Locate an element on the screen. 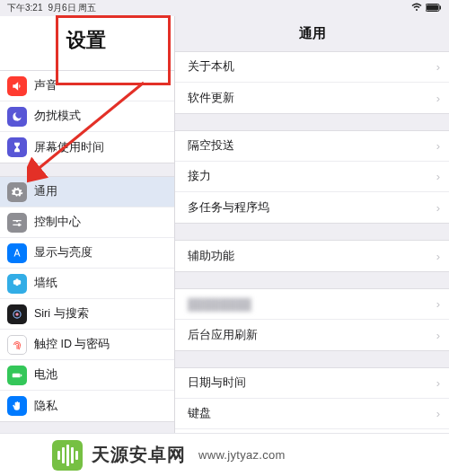 This screenshot has height=476, width=449. row-update: 软件更新 › is located at coordinates (313, 98).